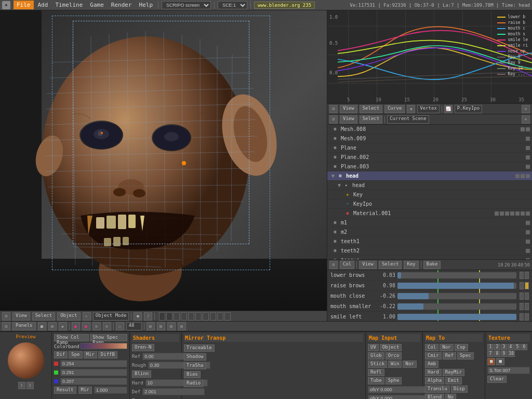 This screenshot has height=399, width=532. I want to click on shape-slider-mouth-close, so click(457, 296).